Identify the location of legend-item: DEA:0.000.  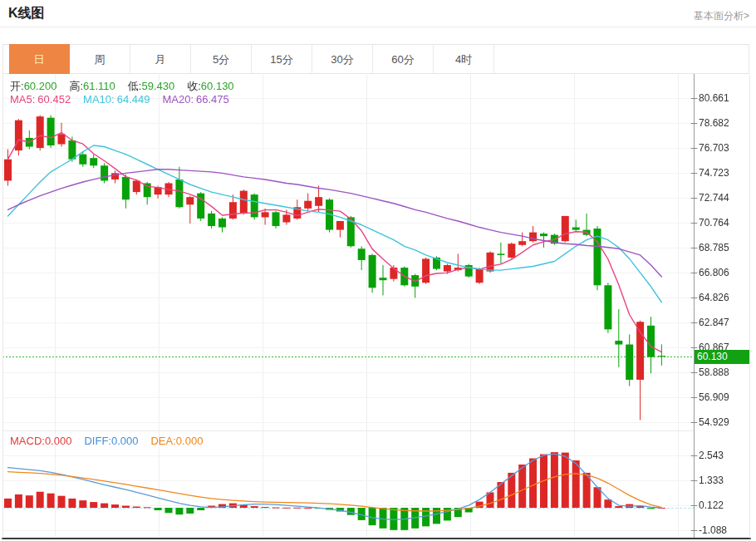
(176, 440).